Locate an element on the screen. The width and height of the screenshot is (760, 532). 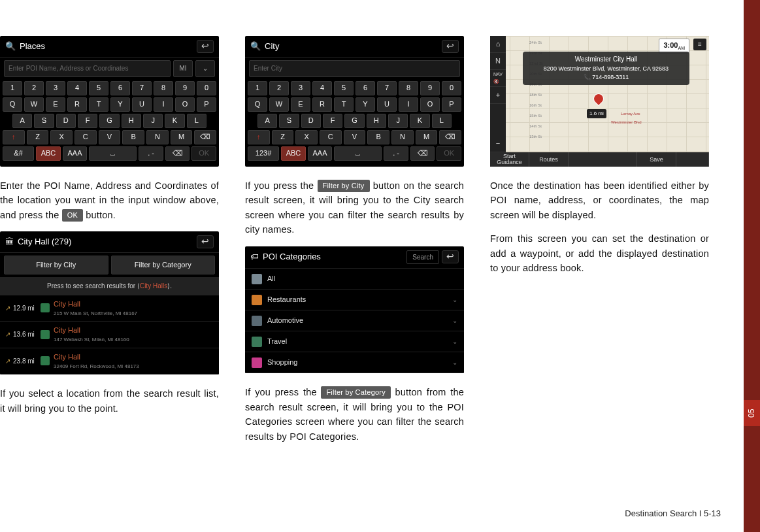
keyboard-key: H is located at coordinates (131, 121).